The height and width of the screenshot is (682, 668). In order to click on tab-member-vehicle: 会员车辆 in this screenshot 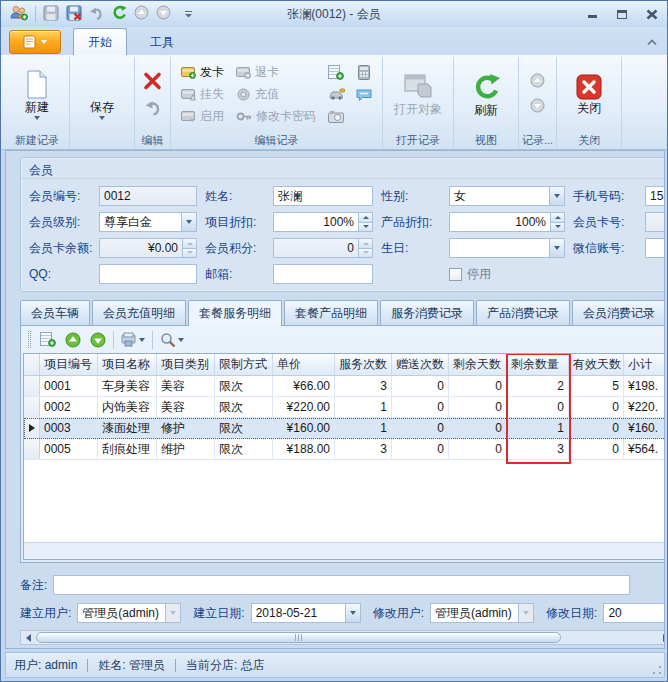, I will do `click(55, 312)`.